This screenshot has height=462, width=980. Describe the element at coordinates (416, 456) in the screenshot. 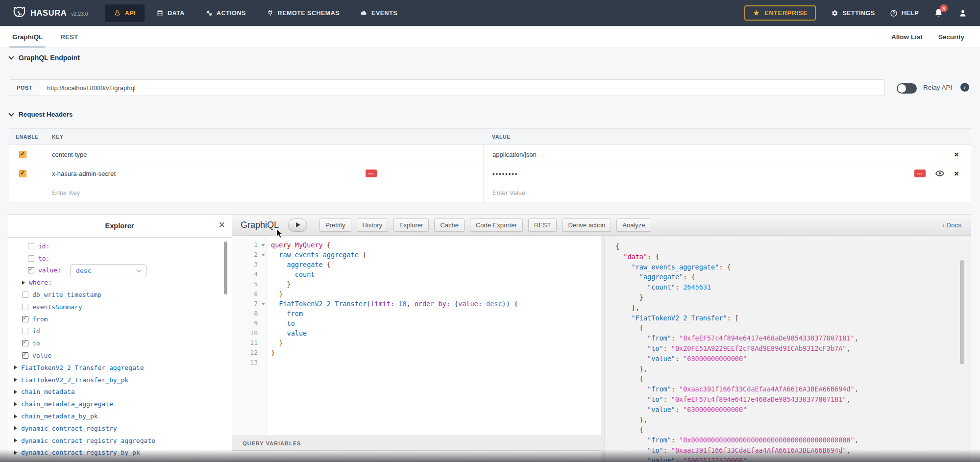

I see `query-variables-editor` at that location.